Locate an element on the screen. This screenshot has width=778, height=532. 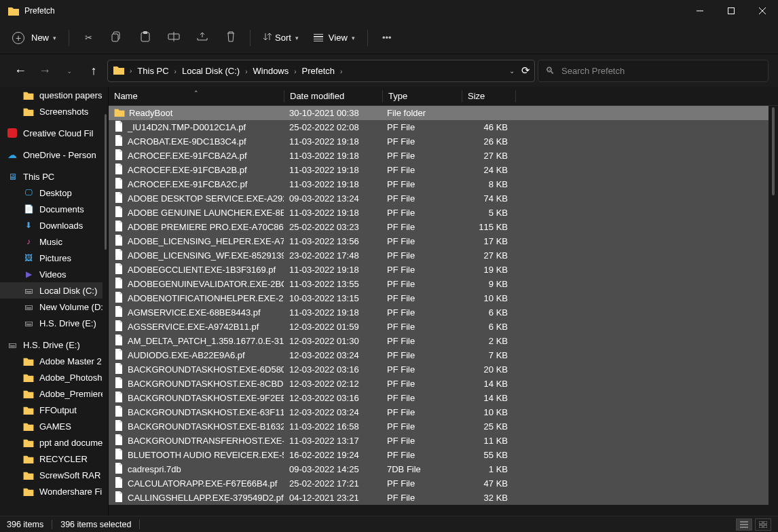
file-row: ACROBAT.EXE-9DC1B3C4.pf11-03-2022 19:18P… is located at coordinates (439, 141).